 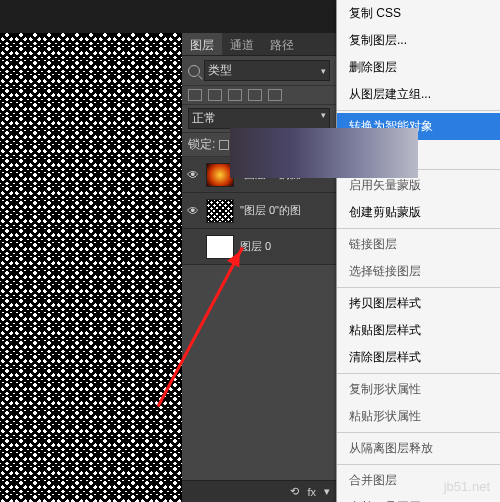 What do you see at coordinates (418, 244) in the screenshot?
I see `menu-item: 链接图层` at bounding box center [418, 244].